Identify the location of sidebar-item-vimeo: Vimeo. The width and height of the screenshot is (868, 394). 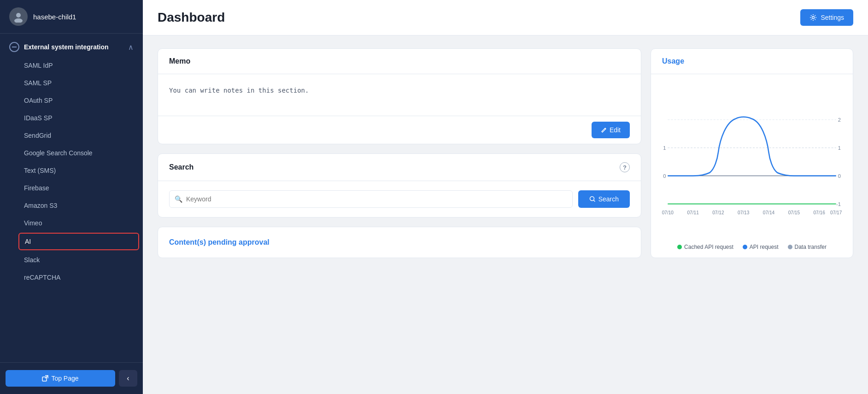
(71, 223).